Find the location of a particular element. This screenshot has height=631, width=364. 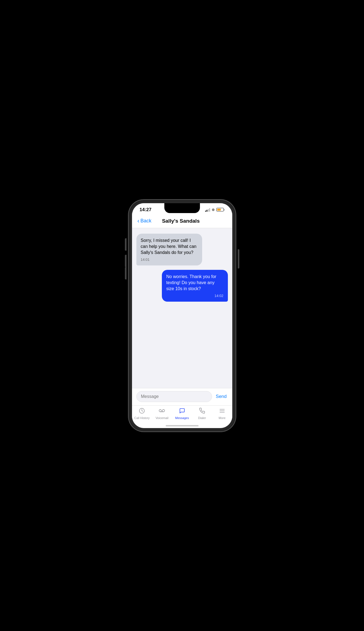

battery-icon is located at coordinates (220, 210).